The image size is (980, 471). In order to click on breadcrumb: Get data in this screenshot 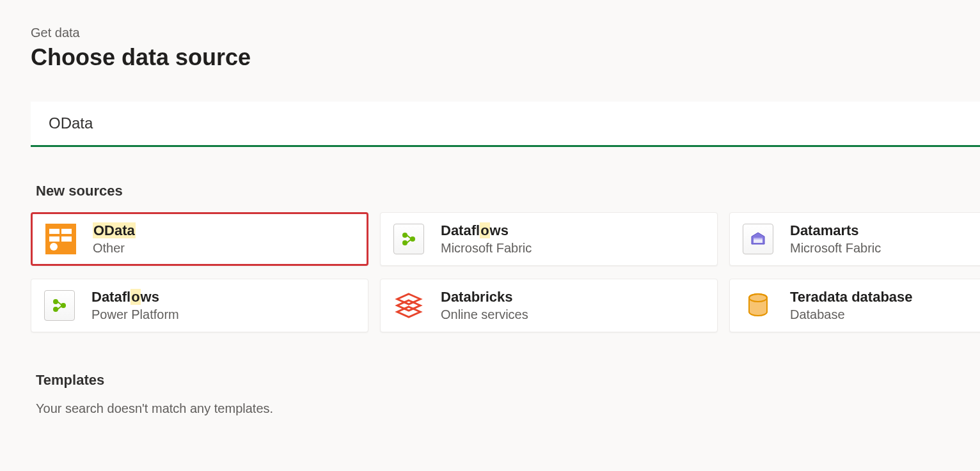, I will do `click(505, 33)`.